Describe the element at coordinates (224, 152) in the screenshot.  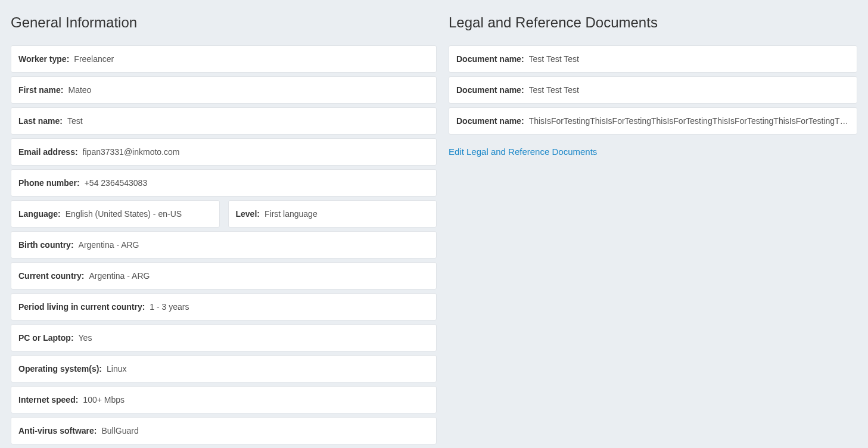
I see `field-email: Email address: fipan37331@inkmoto.com` at that location.